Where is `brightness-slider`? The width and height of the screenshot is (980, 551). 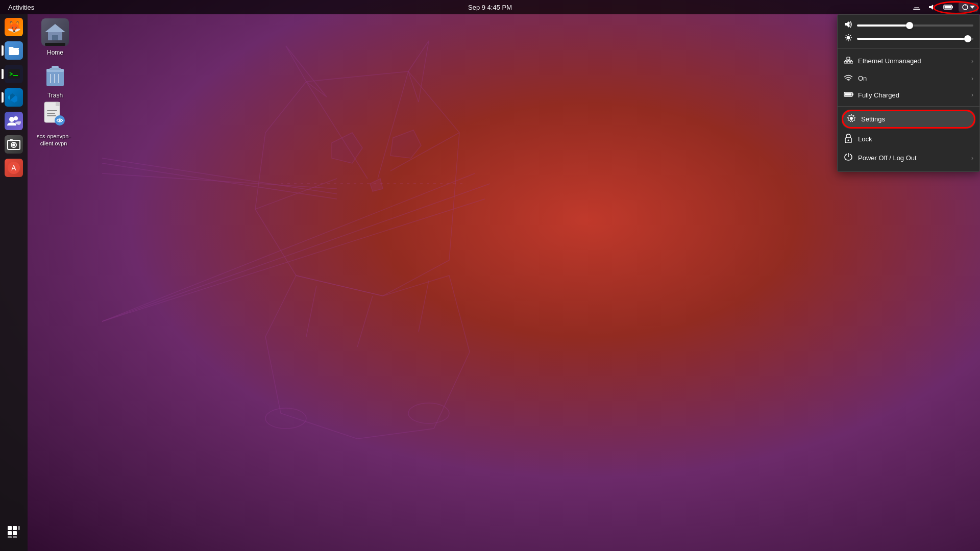
brightness-slider is located at coordinates (915, 39).